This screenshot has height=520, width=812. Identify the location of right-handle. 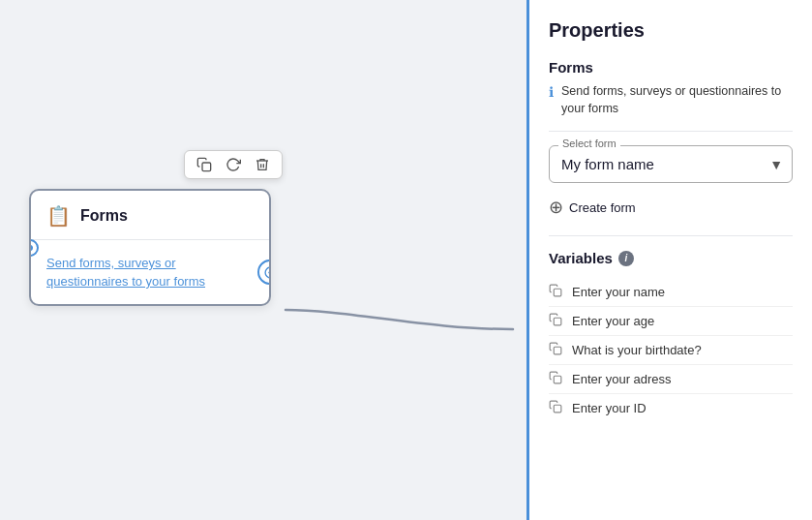
(264, 272).